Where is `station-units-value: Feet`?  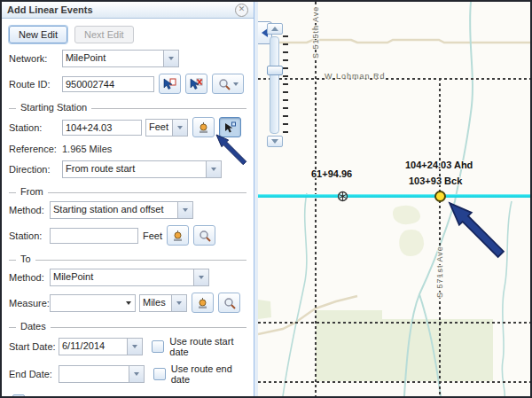 station-units-value: Feet is located at coordinates (160, 128).